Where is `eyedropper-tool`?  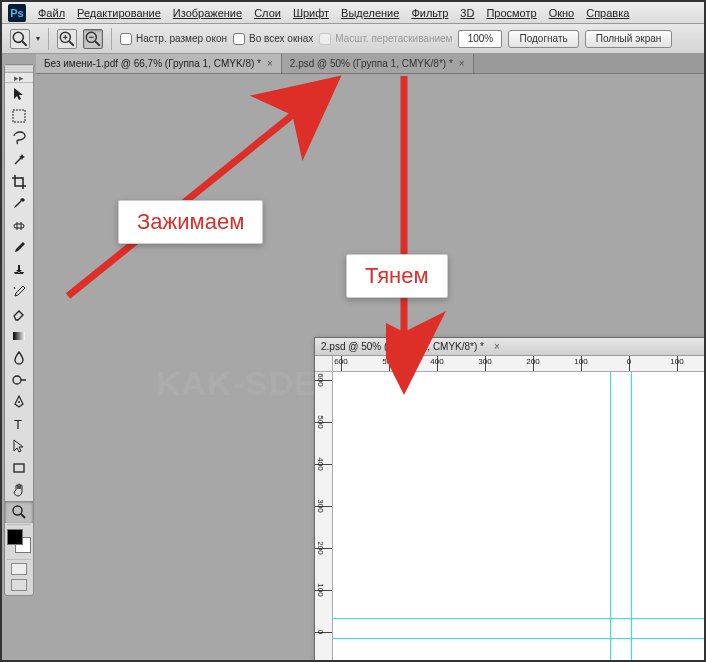 eyedropper-tool is located at coordinates (19, 204).